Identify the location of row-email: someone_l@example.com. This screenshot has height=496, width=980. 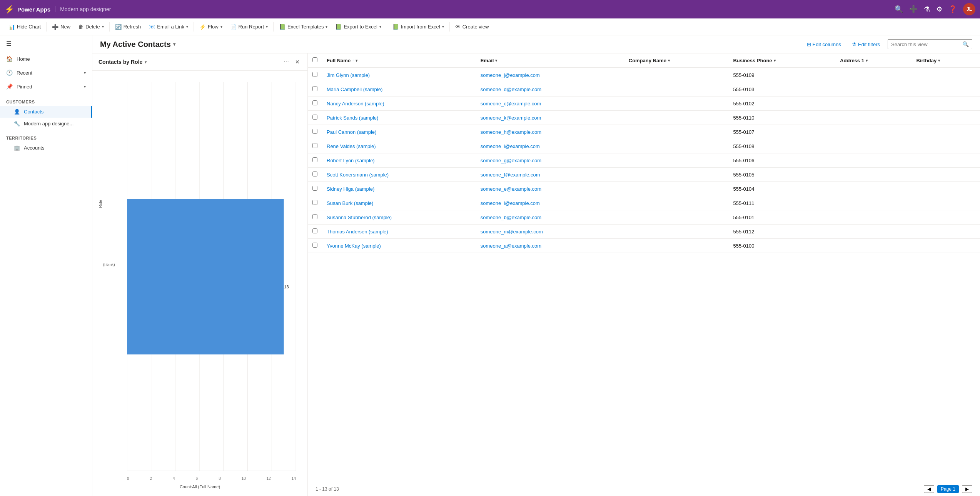
(550, 203).